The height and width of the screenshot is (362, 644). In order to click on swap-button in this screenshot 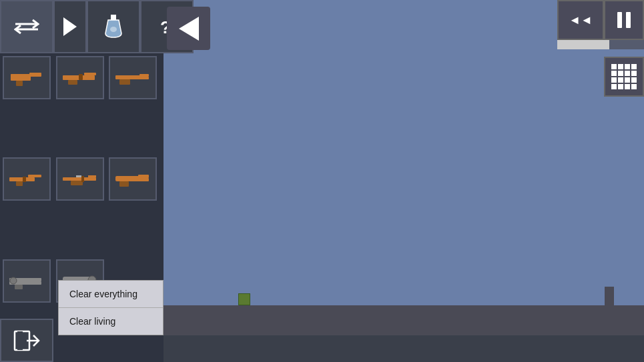, I will do `click(27, 27)`.